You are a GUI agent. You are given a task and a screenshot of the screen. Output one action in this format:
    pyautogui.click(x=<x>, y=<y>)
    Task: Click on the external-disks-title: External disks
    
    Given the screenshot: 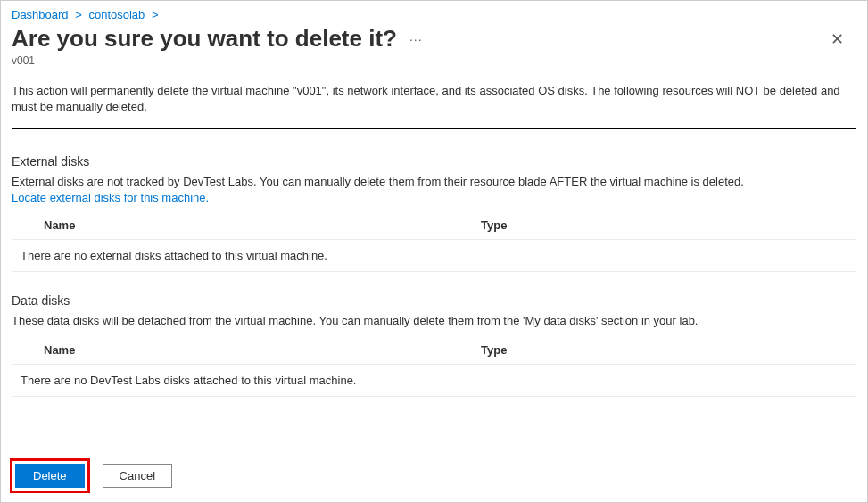 What is the action you would take?
    pyautogui.click(x=434, y=161)
    